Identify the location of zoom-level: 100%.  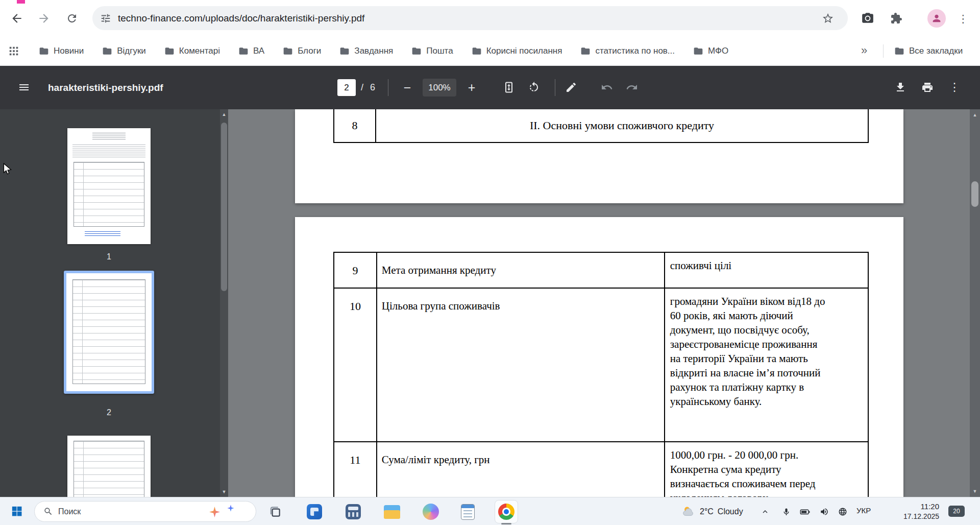
(439, 88).